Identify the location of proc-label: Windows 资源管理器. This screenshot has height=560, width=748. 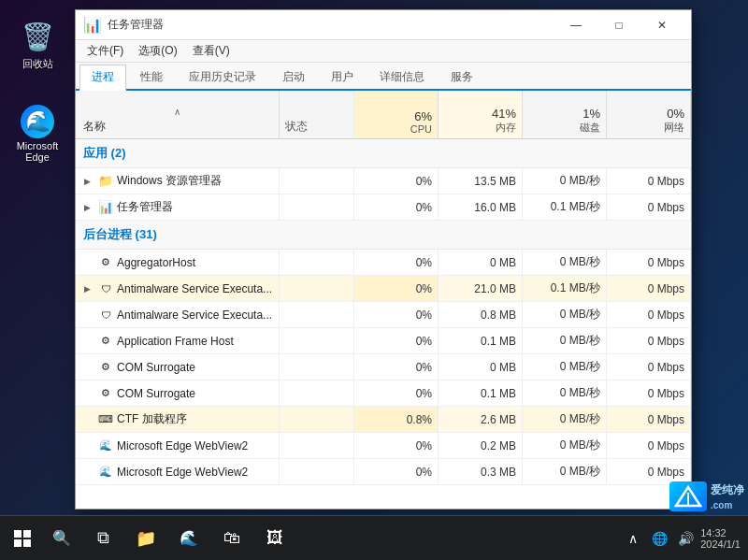
(169, 181).